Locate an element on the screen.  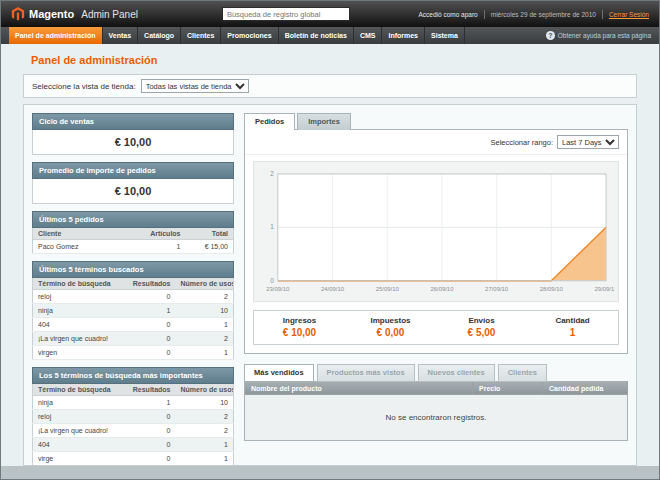
nav-item: Ventas is located at coordinates (121, 36).